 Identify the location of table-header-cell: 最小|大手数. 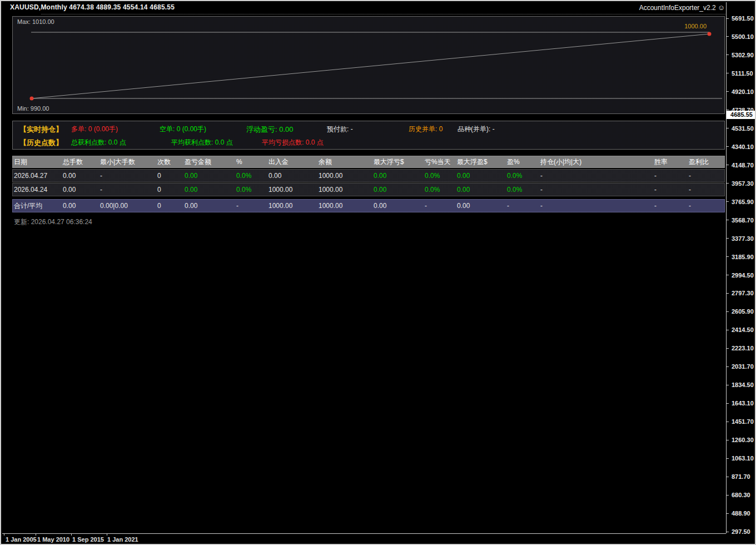
(128, 162).